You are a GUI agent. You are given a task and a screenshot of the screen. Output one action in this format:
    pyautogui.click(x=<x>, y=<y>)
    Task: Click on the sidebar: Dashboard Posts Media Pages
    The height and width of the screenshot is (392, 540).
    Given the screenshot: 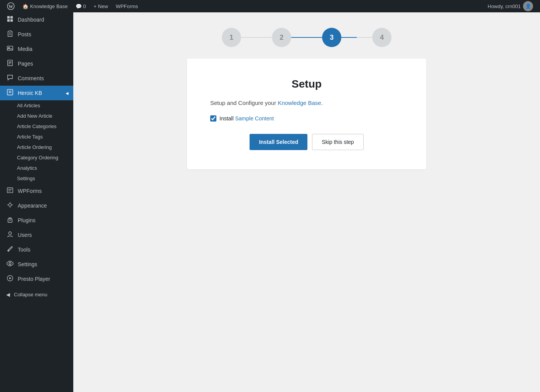 What is the action you would take?
    pyautogui.click(x=37, y=202)
    